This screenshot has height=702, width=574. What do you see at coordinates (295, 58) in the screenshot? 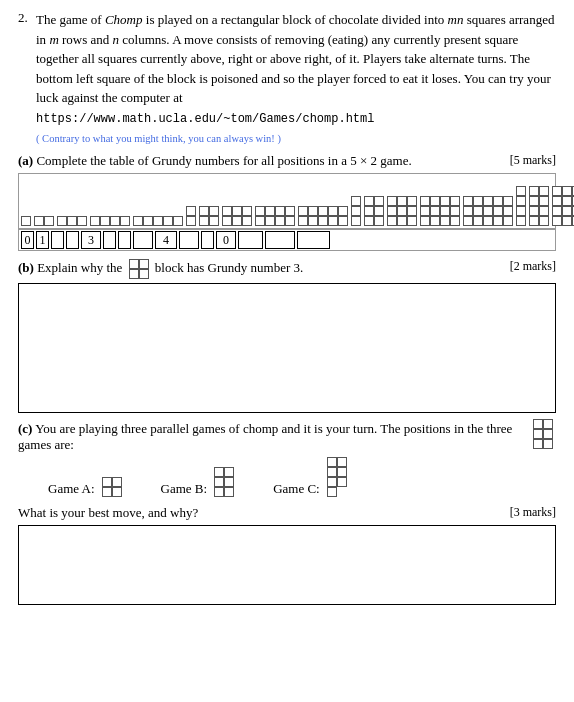
I see `question-text-1: The game of Chomp is played on a rectang…` at bounding box center [295, 58].